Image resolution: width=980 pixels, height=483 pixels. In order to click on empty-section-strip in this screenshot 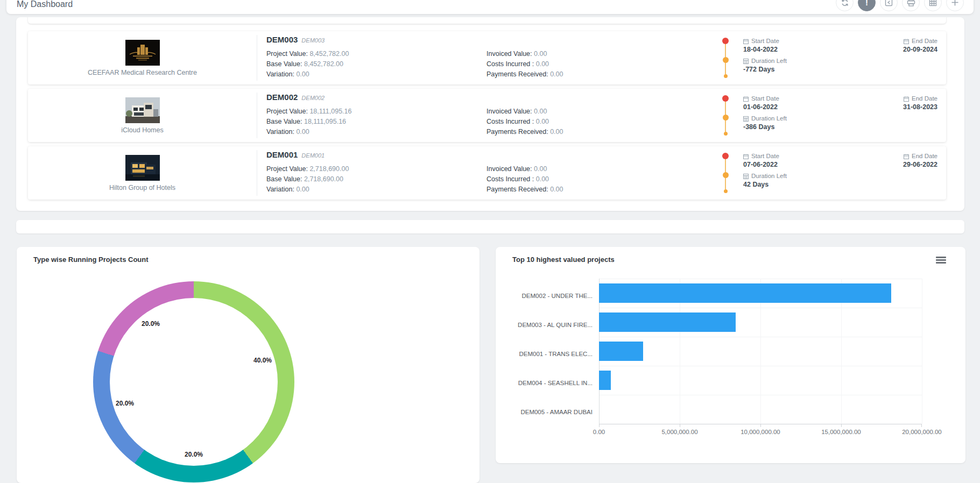, I will do `click(490, 227)`.